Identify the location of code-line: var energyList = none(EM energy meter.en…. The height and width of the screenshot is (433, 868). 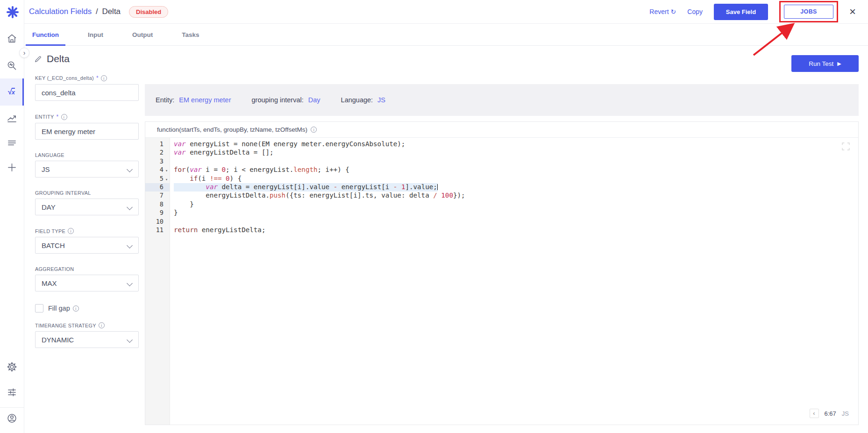
(516, 144).